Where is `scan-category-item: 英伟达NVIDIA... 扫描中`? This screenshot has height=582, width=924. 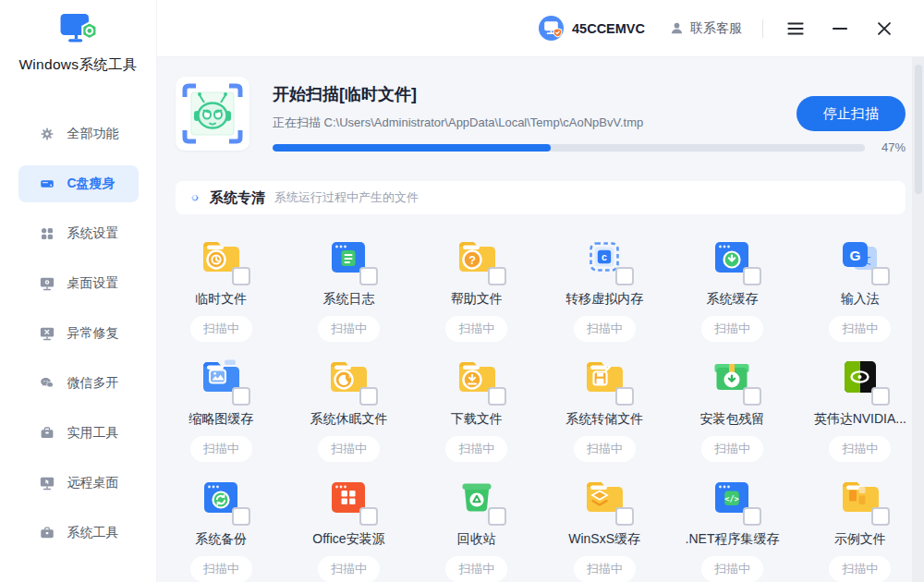 scan-category-item: 英伟达NVIDIA... 扫描中 is located at coordinates (860, 408).